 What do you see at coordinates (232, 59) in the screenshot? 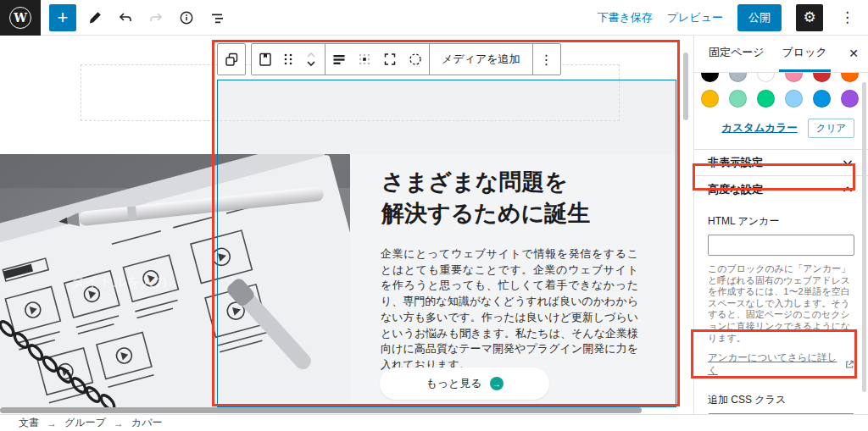
I see `block-switcher-icon` at bounding box center [232, 59].